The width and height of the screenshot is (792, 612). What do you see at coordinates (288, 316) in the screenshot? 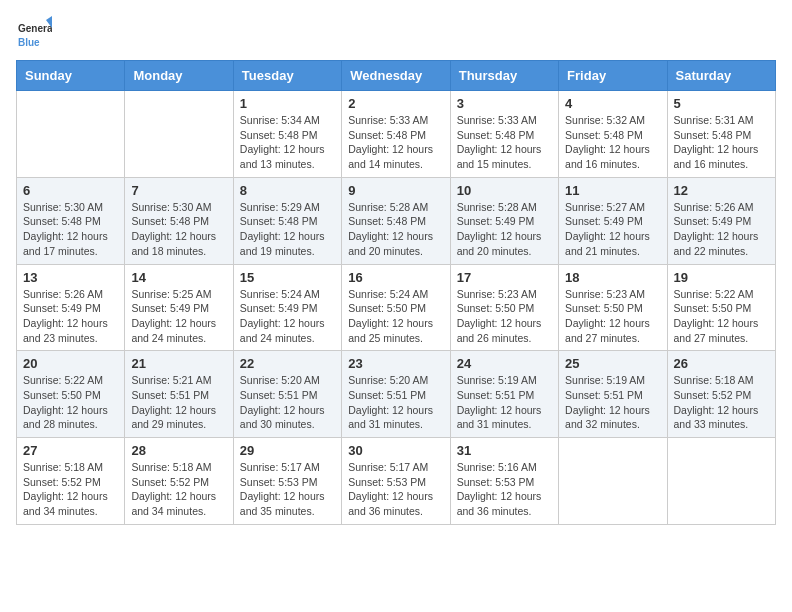
I see `day-info: Sunrise: 5:24 AM Sunset: 5:49 PM Dayligh…` at bounding box center [288, 316].